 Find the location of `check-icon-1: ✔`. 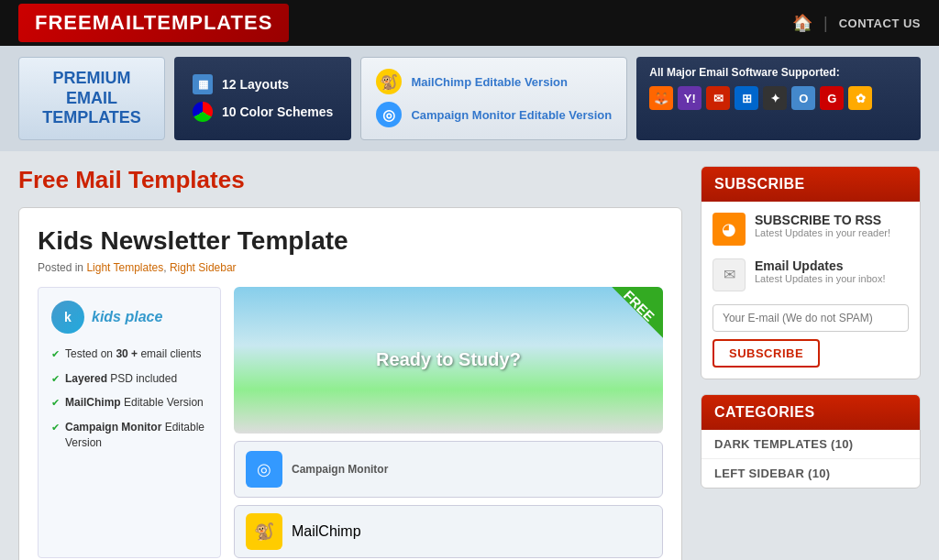

check-icon-1: ✔ is located at coordinates (55, 354).